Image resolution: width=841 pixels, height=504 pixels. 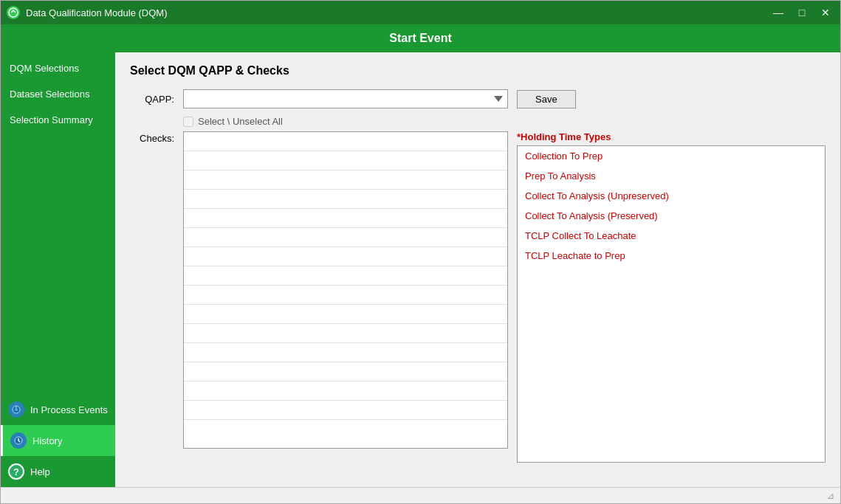 I want to click on sidebar: DQM Selections Dataset Selections Select…, so click(x=58, y=270).